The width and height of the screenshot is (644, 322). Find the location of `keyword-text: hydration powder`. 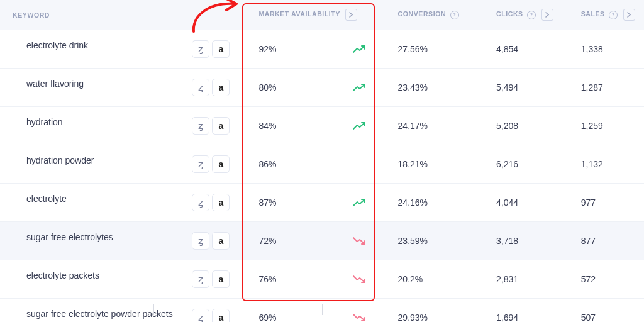

keyword-text: hydration powder is located at coordinates (60, 160).